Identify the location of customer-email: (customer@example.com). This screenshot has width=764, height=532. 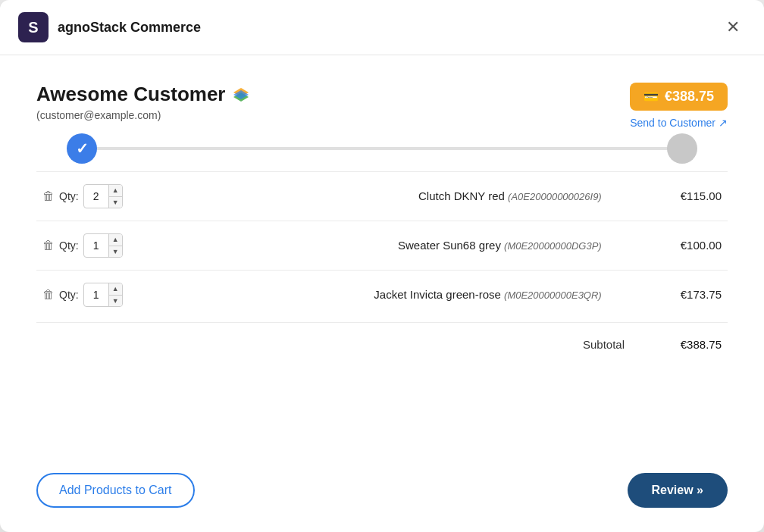
(143, 115).